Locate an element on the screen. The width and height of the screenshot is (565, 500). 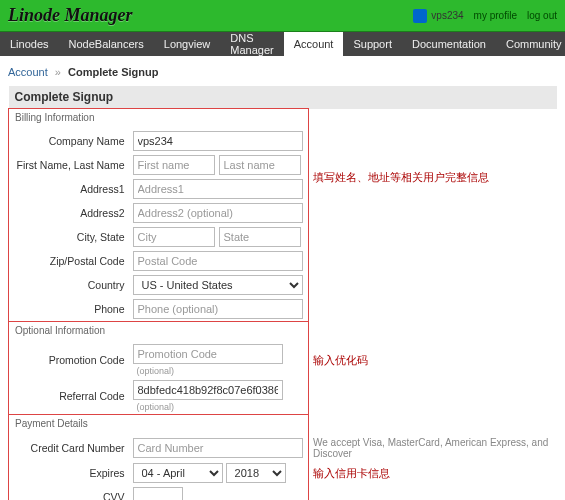
cvv-input is located at coordinates (158, 494).